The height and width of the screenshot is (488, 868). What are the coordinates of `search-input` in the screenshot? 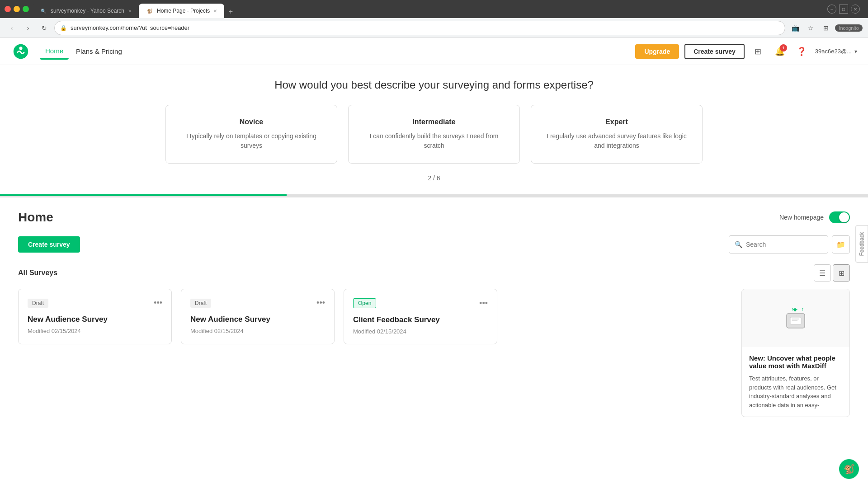 It's located at (786, 244).